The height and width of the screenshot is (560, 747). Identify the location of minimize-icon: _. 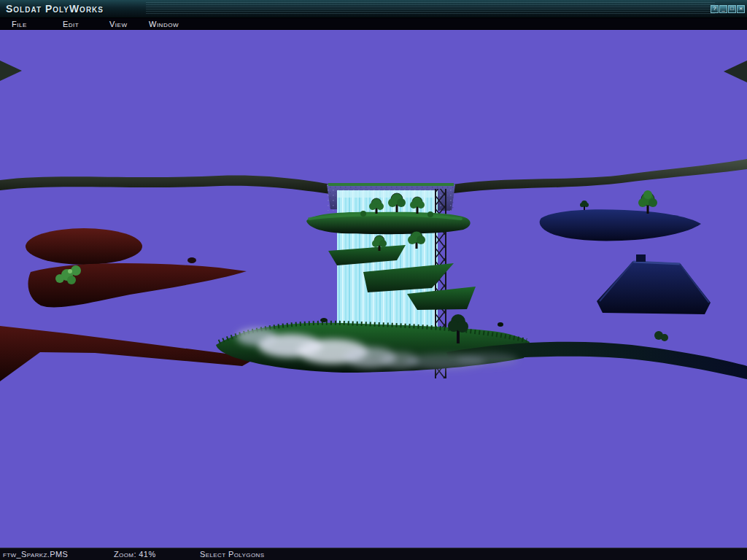
(723, 9).